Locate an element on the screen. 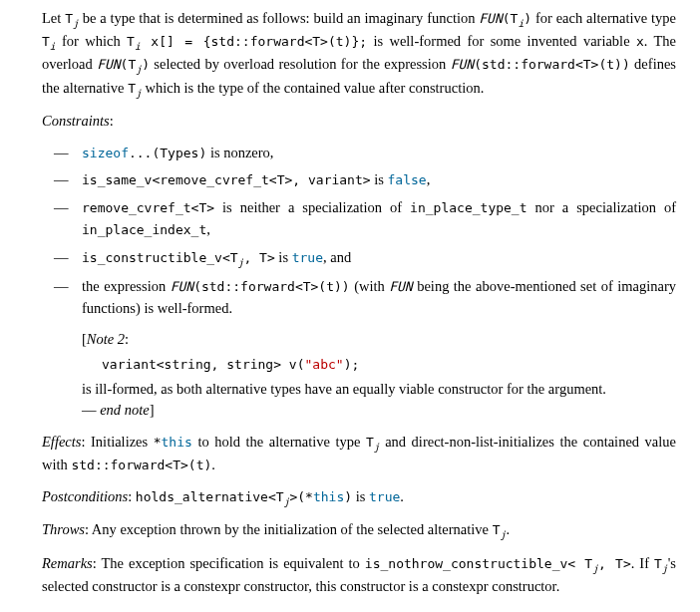 The image size is (700, 612). constraint-item-4: — is_constructible_v<Tj, T> is true, and is located at coordinates (359, 259).